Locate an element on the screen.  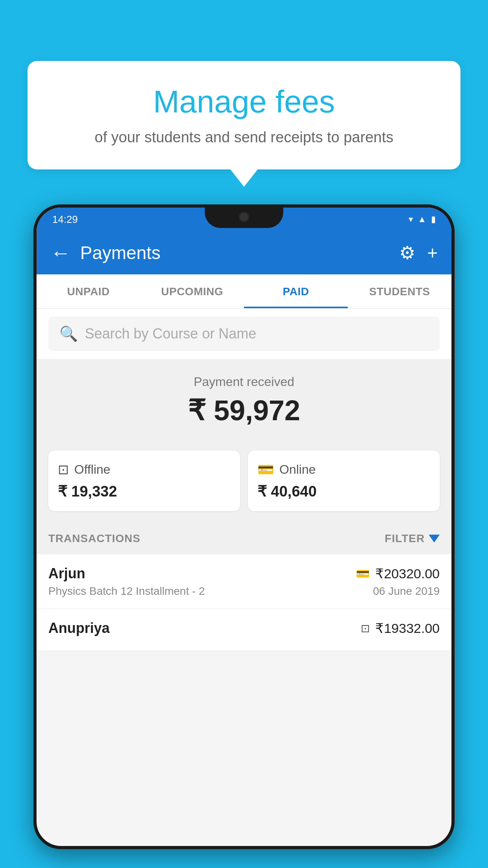
settings-icon: ⚙ is located at coordinates (407, 253).